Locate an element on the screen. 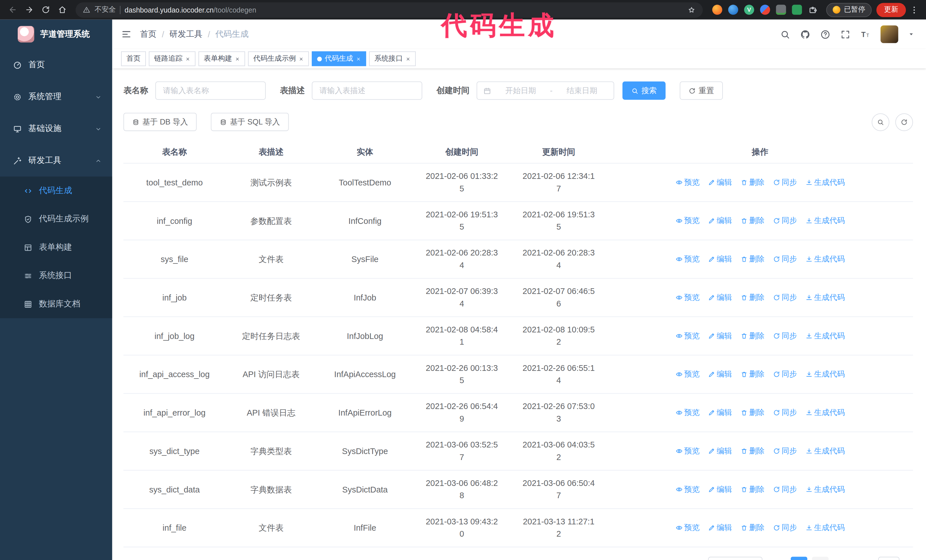  page-button-2: 2 is located at coordinates (820, 558).